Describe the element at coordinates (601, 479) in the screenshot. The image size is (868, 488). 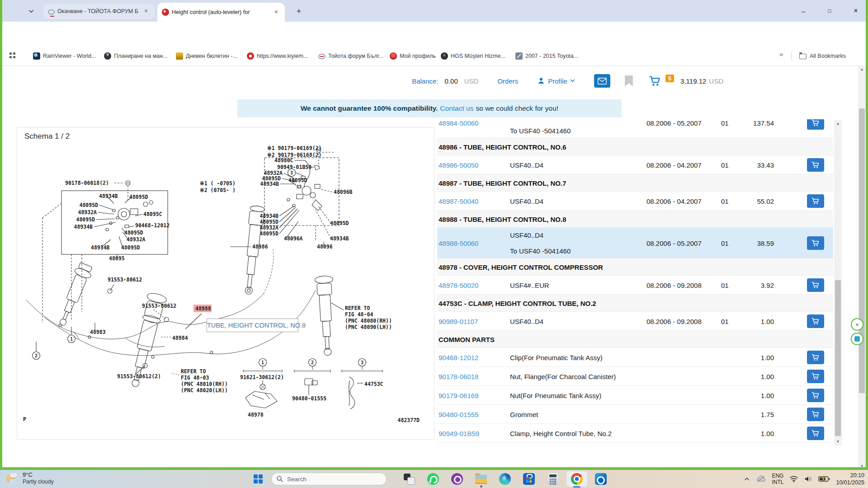
I see `taskbar-icon-outlook` at that location.